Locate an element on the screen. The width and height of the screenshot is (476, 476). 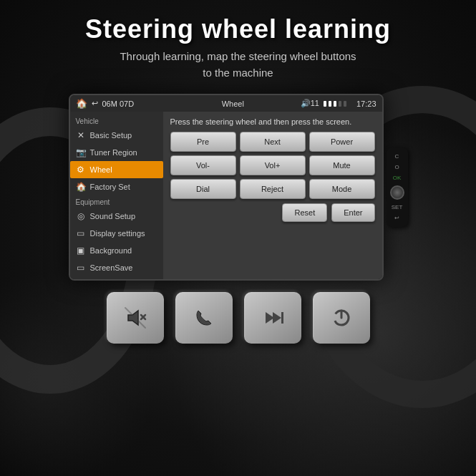
screen-title-label: Wheel is located at coordinates (233, 104).